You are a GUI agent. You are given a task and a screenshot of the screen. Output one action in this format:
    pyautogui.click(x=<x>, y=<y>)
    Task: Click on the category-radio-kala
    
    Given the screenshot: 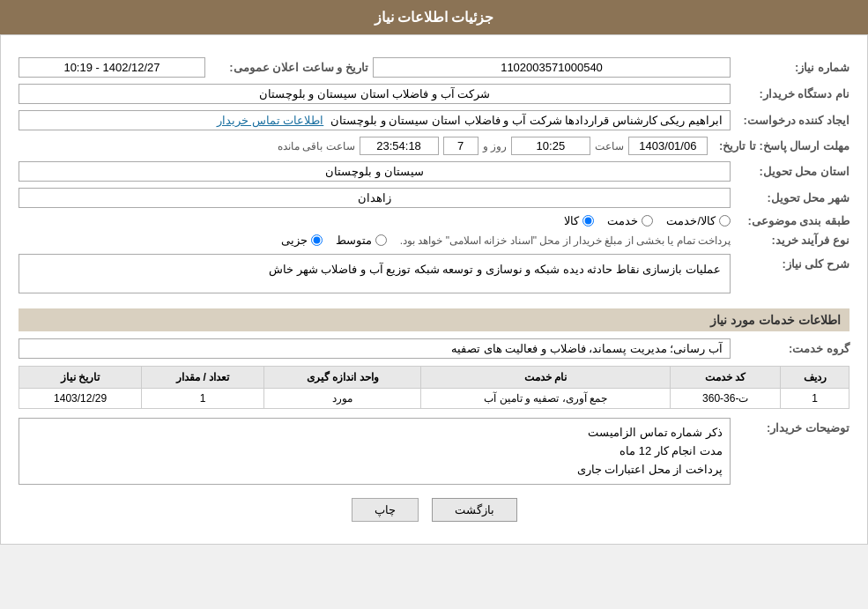 What is the action you would take?
    pyautogui.click(x=589, y=220)
    